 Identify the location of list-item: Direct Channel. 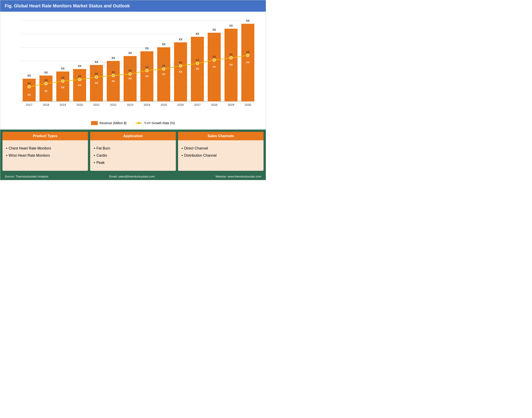
(221, 148).